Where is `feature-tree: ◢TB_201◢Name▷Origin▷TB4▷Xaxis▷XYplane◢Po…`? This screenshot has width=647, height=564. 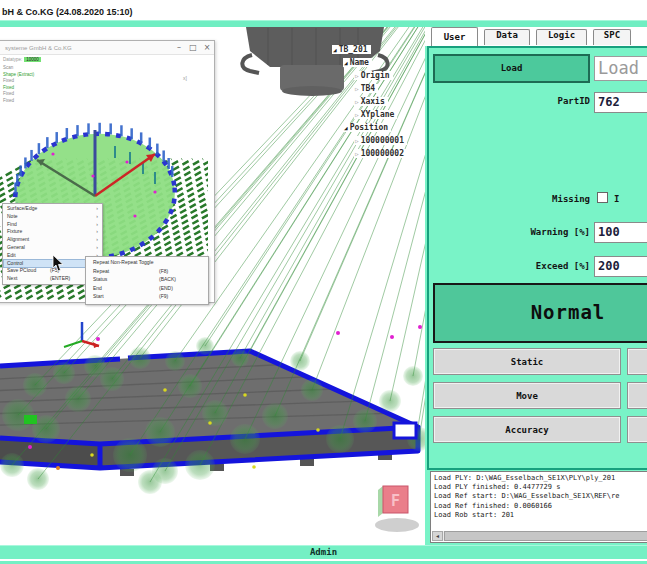
feature-tree: ◢TB_201◢Name▷Origin▷TB4▷Xaxis▷XYplane◢Po… is located at coordinates (370, 98).